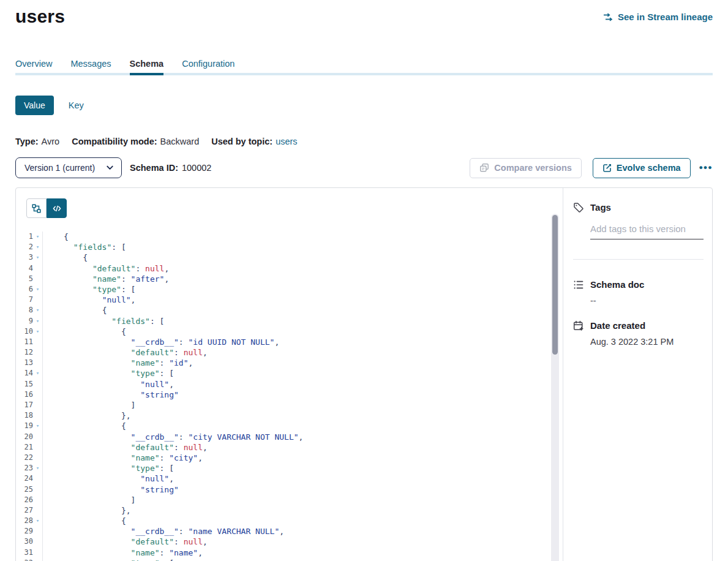 The image size is (728, 561). What do you see at coordinates (208, 66) in the screenshot?
I see `tab-configuration: Configuration` at bounding box center [208, 66].